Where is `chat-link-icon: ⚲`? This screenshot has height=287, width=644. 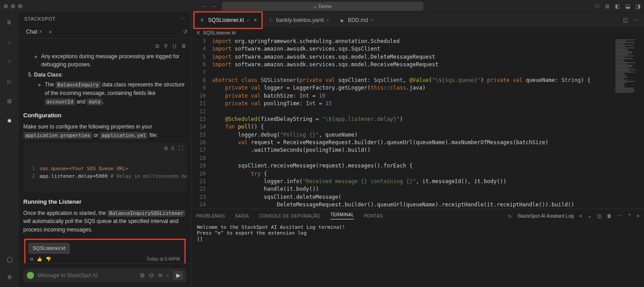
chat-link-icon: ⚲ is located at coordinates (166, 47).